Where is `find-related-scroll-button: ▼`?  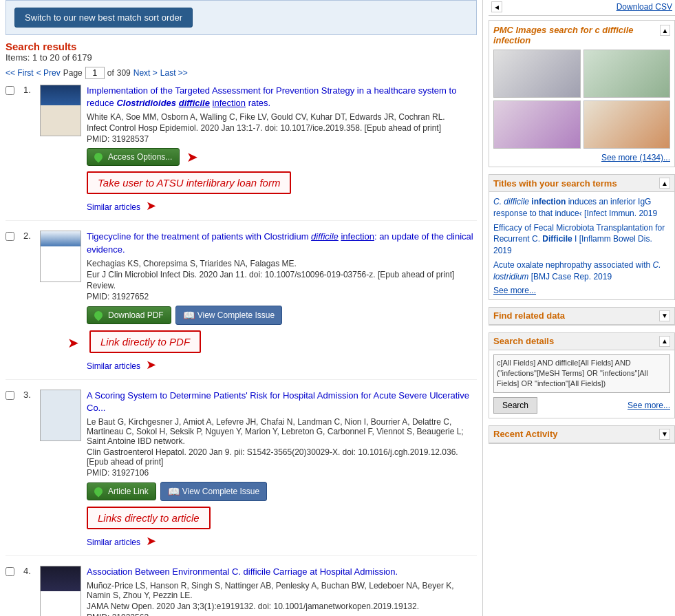
find-related-scroll-button: ▼ is located at coordinates (665, 316).